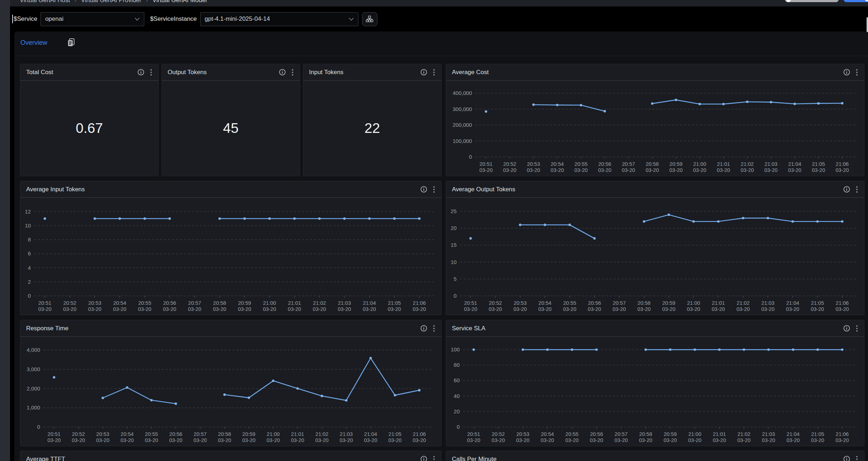 Image resolution: width=868 pixels, height=461 pixels. Describe the element at coordinates (349, 19) in the screenshot. I see `chevron-down-icon` at that location.